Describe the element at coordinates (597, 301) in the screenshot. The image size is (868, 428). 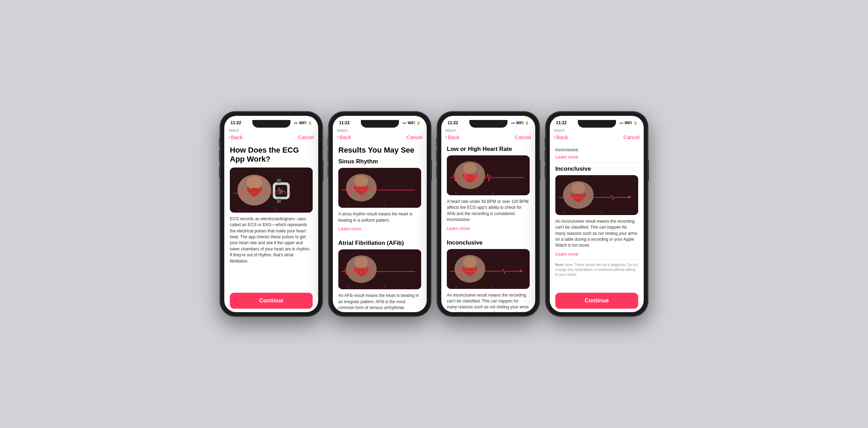
I see `continue-button-4: Continue` at that location.